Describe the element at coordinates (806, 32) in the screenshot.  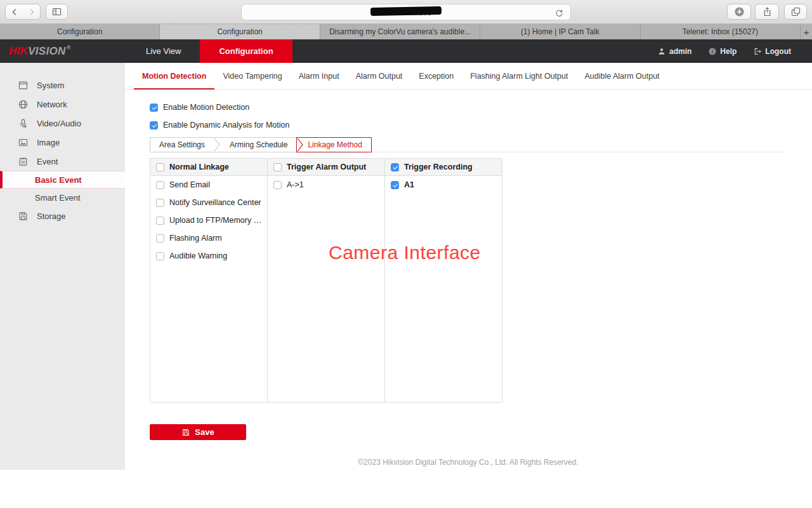
I see `new-tab-button: +` at that location.